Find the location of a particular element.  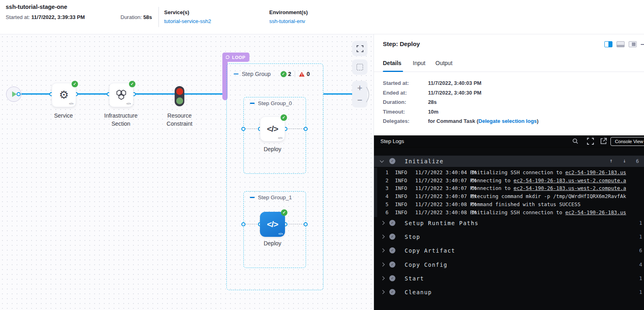

log-line: 1 INFO 11/7/2022 3:40:04 PM Initializing… is located at coordinates (509, 173).